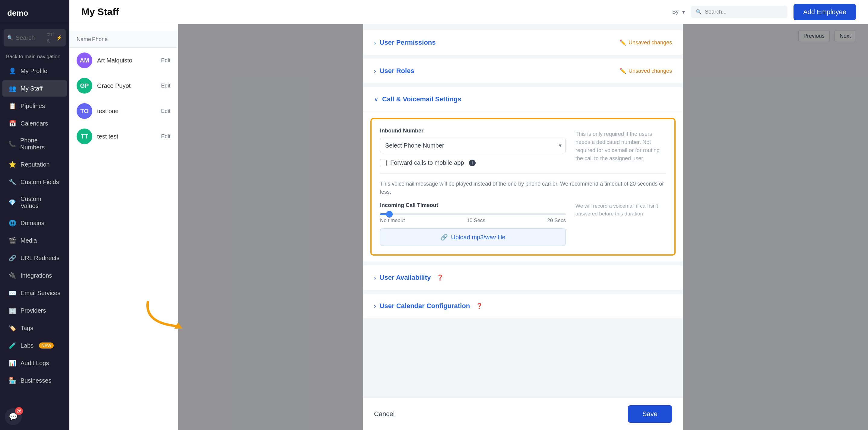  What do you see at coordinates (473, 205) in the screenshot?
I see `incoming-timeout-label: Incoming Call Timeout` at bounding box center [473, 205].